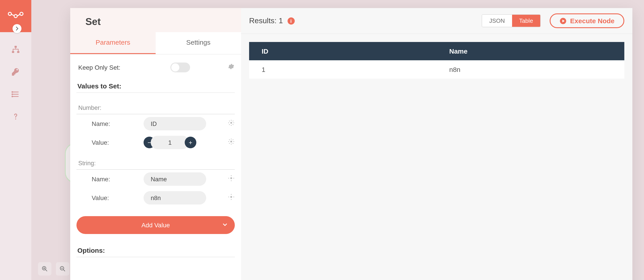 The image size is (644, 280). Describe the element at coordinates (530, 51) in the screenshot. I see `table-col-name: Name` at that location.